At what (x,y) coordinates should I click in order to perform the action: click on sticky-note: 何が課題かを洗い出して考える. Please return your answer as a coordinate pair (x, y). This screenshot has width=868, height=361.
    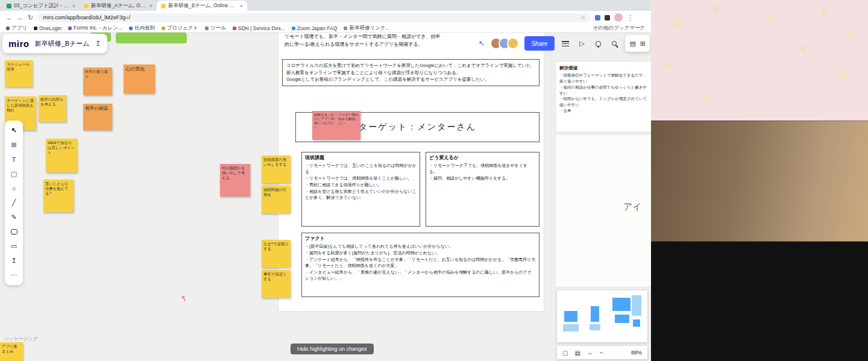
    Looking at the image, I should click on (235, 180).